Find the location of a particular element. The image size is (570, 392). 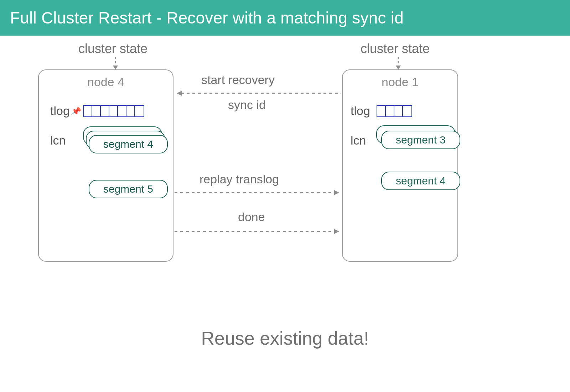

node-box-4: node 4 tlog 📌 lcn segment 4 segment 5 is located at coordinates (106, 166).